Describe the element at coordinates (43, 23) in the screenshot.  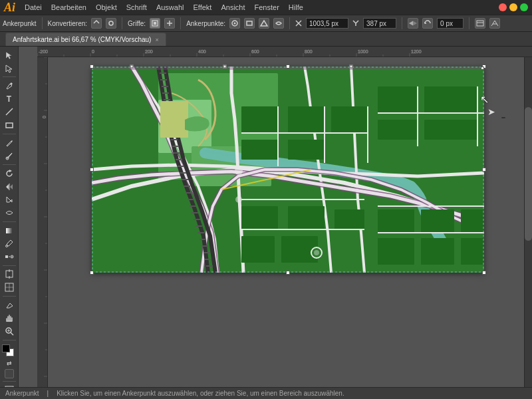
I see `sep1` at that location.